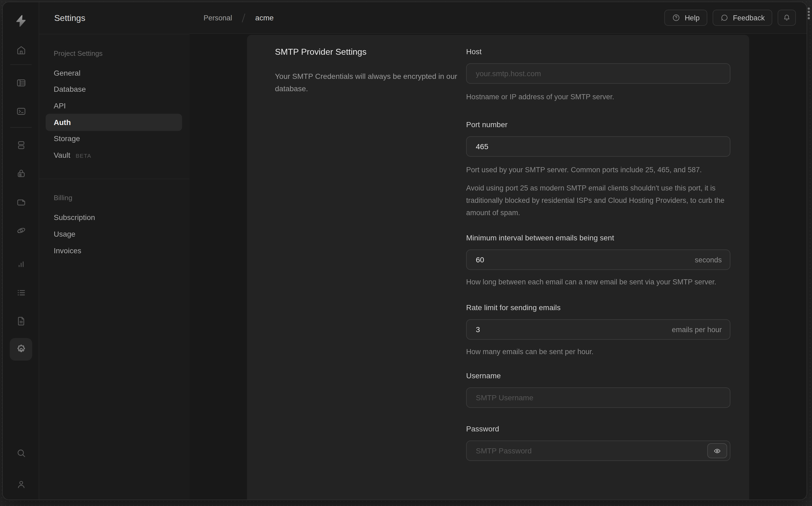 This screenshot has height=506, width=812. I want to click on page-scrollbar, so click(809, 14).